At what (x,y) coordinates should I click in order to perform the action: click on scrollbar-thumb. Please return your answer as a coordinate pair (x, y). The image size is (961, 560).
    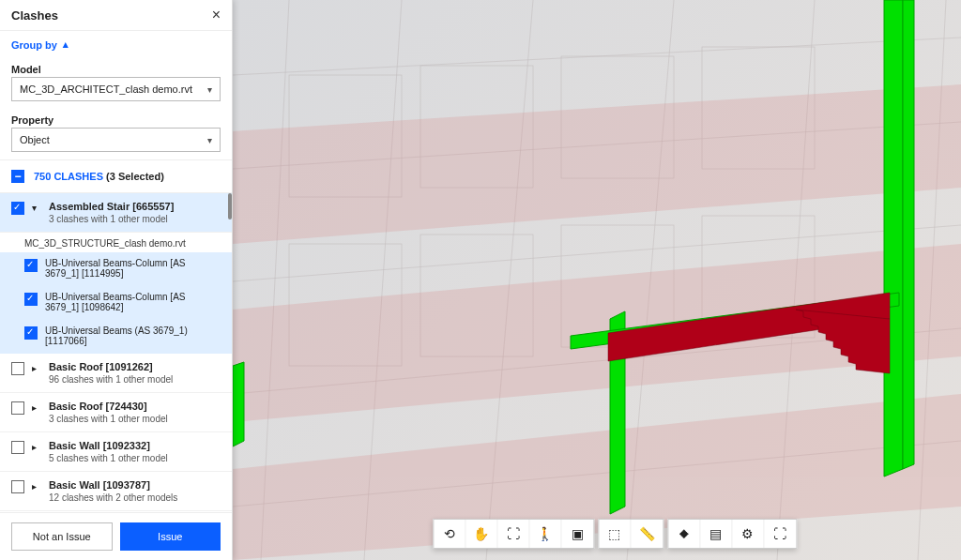
    Looking at the image, I should click on (230, 206).